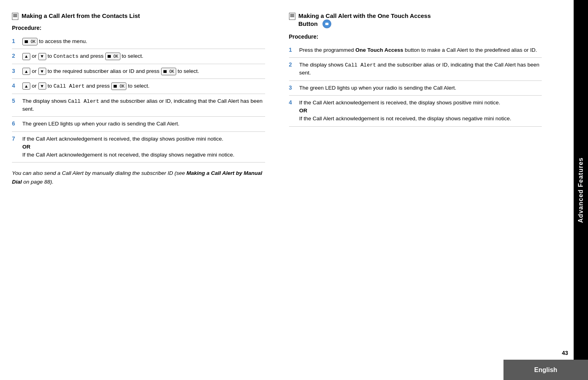 This screenshot has width=588, height=380. What do you see at coordinates (15, 139) in the screenshot?
I see `step-number-left-7: 7` at bounding box center [15, 139].